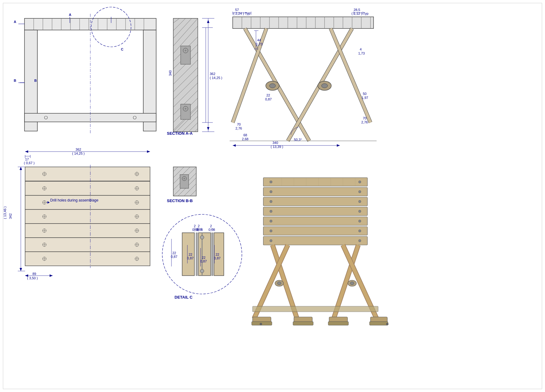 The image size is (545, 392). What do you see at coordinates (180, 134) in the screenshot?
I see `section-aa-label: SECTION A-A` at bounding box center [180, 134].